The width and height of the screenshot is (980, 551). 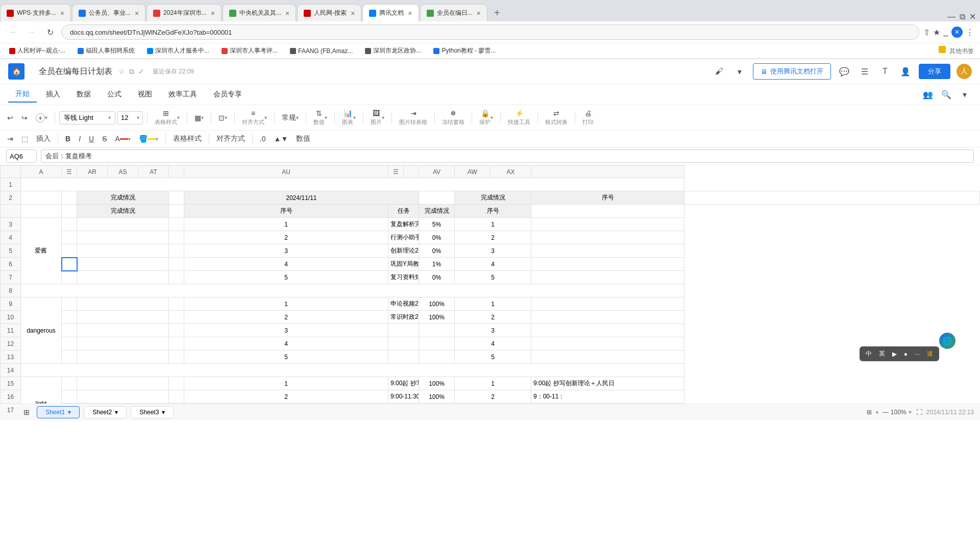 What do you see at coordinates (396, 172) in the screenshot?
I see `col-header-blank3: ☰` at bounding box center [396, 172].